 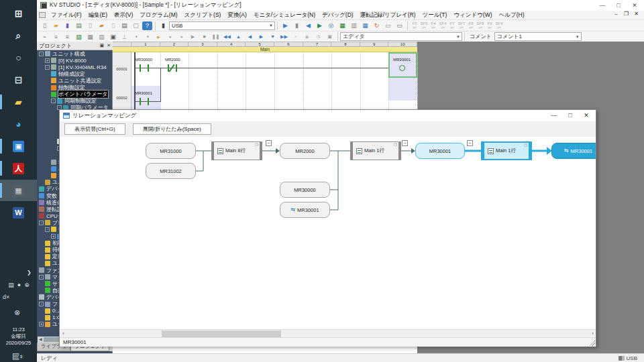 I want to click on tree-item-7: -同期制御設定, so click(x=75, y=101).